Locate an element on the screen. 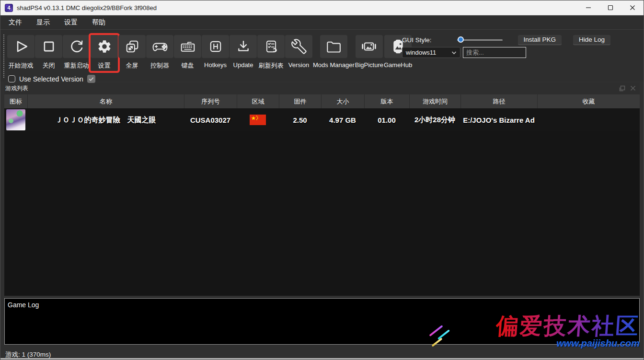 The height and width of the screenshot is (360, 644). stop-icon is located at coordinates (49, 46).